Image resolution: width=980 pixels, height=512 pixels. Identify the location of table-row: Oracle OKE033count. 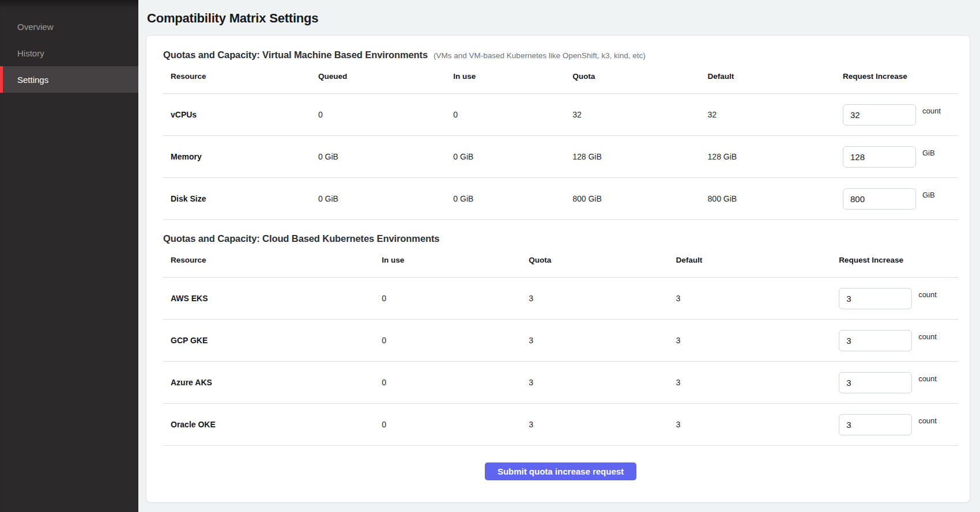
(560, 425).